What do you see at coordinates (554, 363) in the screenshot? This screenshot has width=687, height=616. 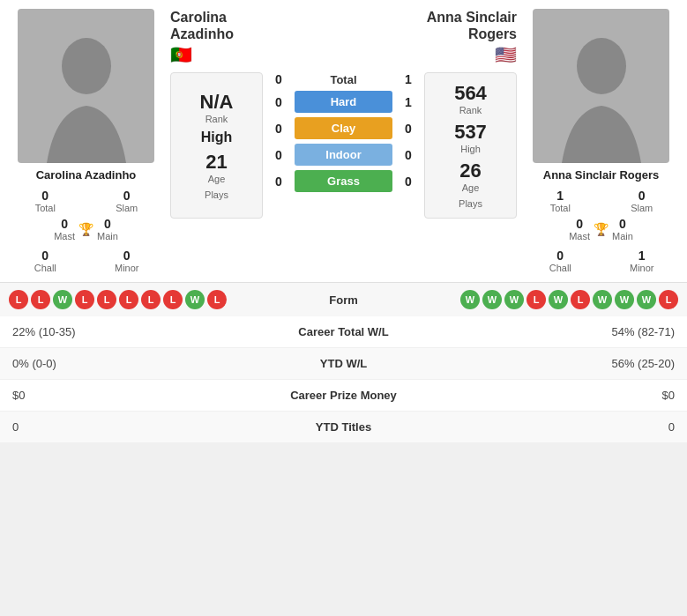 I see `stats-right-value: 56% (25-20)` at bounding box center [554, 363].